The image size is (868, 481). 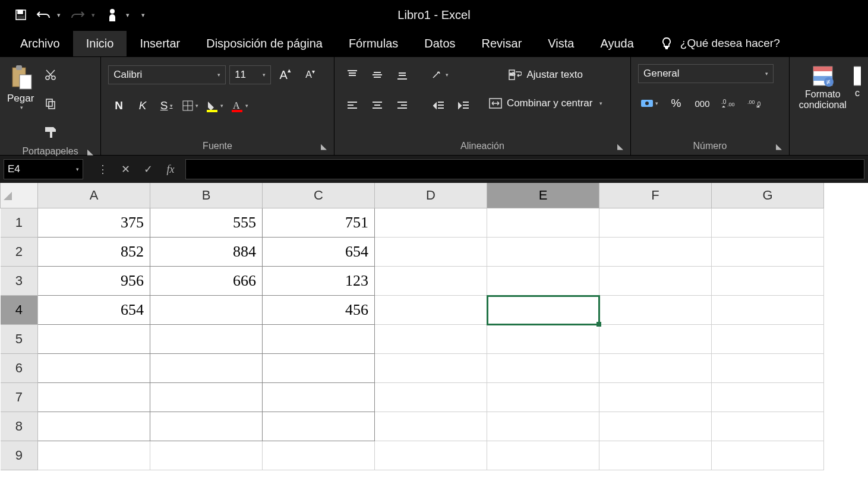 What do you see at coordinates (94, 223) in the screenshot?
I see `cell-A1: 375` at bounding box center [94, 223].